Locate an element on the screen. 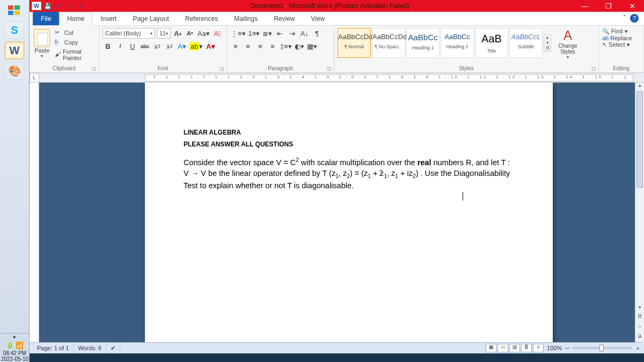 This screenshot has width=644, height=362. scroll-up-icon: ▴ is located at coordinates (640, 87).